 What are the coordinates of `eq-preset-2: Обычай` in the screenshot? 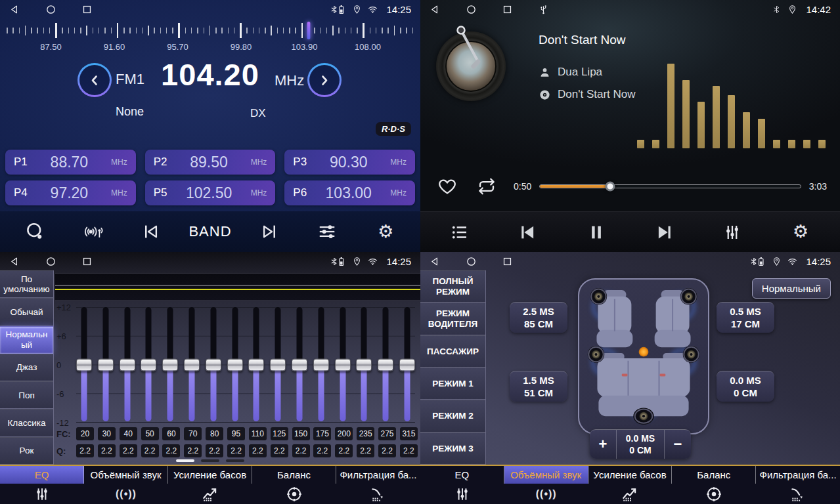 It's located at (26, 312).